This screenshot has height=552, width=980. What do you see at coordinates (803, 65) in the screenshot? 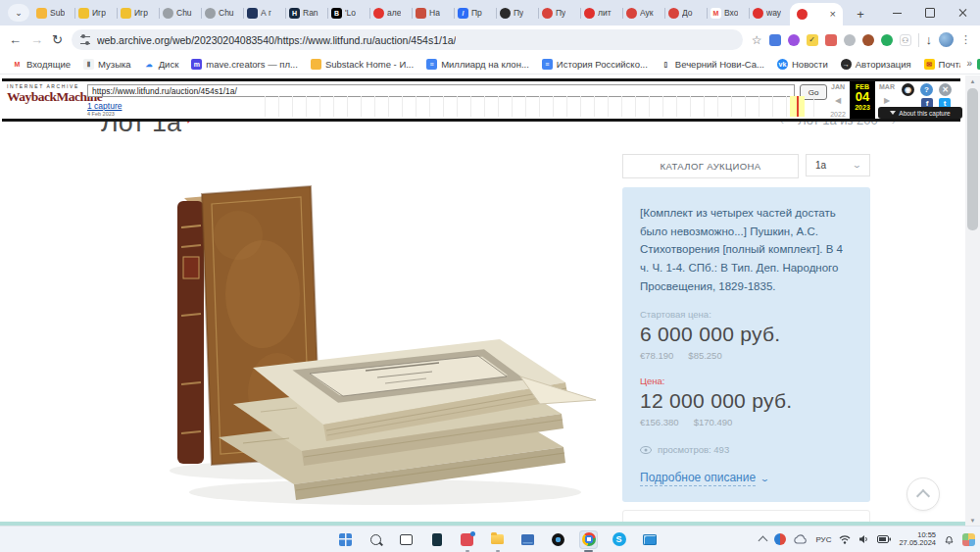
I see `bookmark-item: vk Новости` at bounding box center [803, 65].